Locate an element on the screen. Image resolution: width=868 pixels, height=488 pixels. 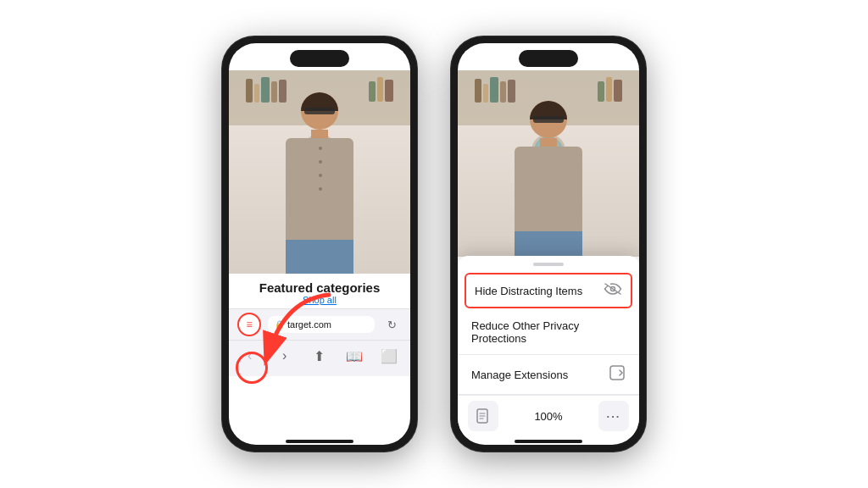
hide-icon is located at coordinates (613, 291).